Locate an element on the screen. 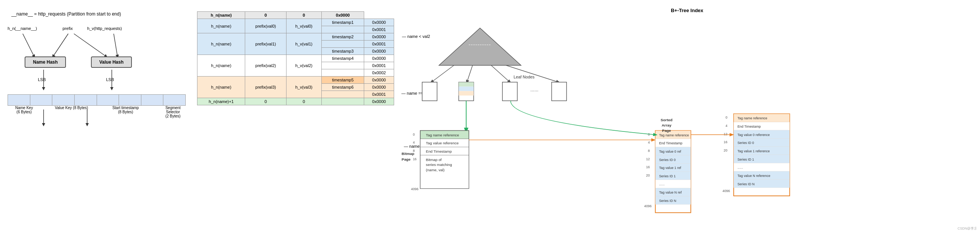  svg-text: Series ID N is located at coordinates (746, 184).